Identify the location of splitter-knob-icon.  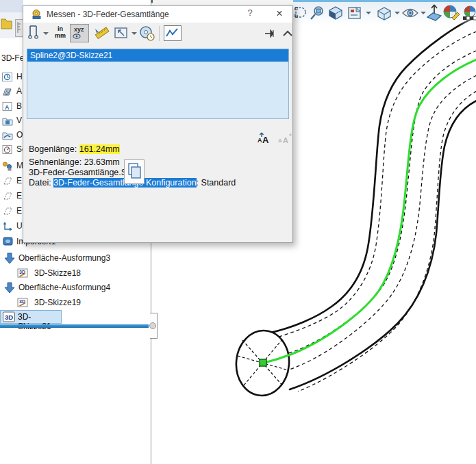
(153, 326).